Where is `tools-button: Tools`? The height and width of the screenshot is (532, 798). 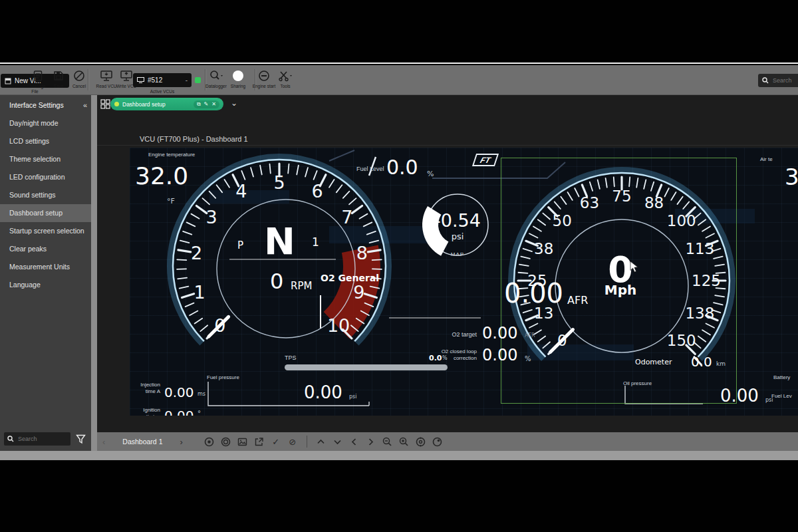
tools-button: Tools is located at coordinates (285, 79).